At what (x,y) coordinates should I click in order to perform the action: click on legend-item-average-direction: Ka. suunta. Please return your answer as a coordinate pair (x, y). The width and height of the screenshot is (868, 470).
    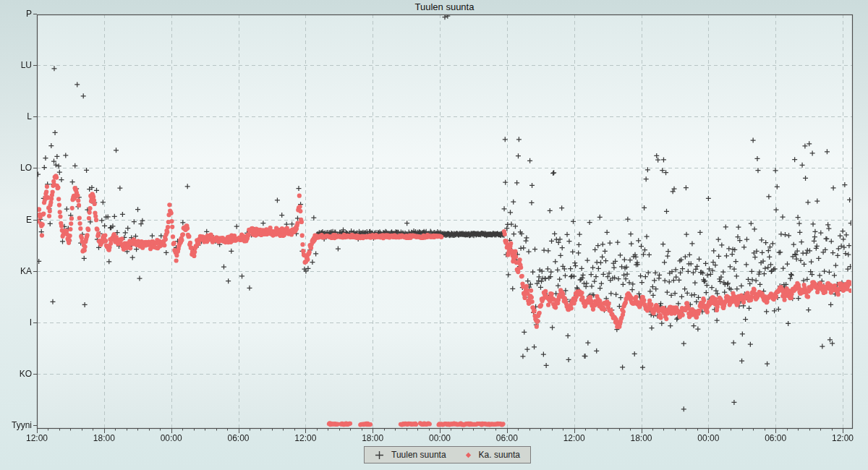
    Looking at the image, I should click on (493, 455).